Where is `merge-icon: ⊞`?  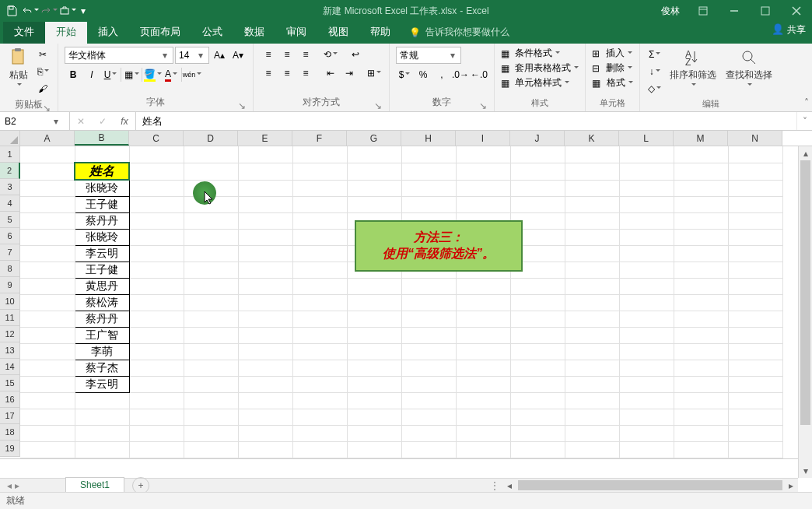
merge-icon: ⊞ is located at coordinates (374, 73).